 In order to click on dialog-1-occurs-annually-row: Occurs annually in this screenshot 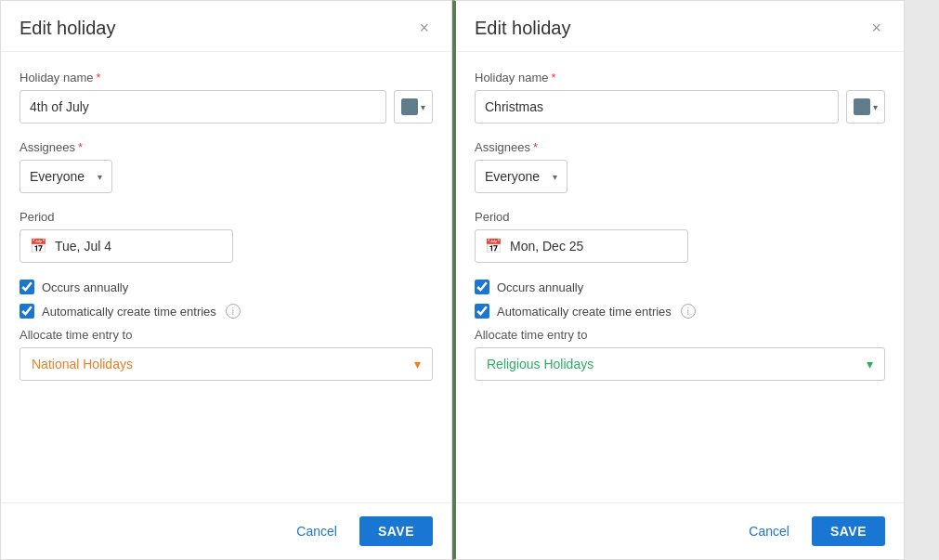, I will do `click(227, 287)`.